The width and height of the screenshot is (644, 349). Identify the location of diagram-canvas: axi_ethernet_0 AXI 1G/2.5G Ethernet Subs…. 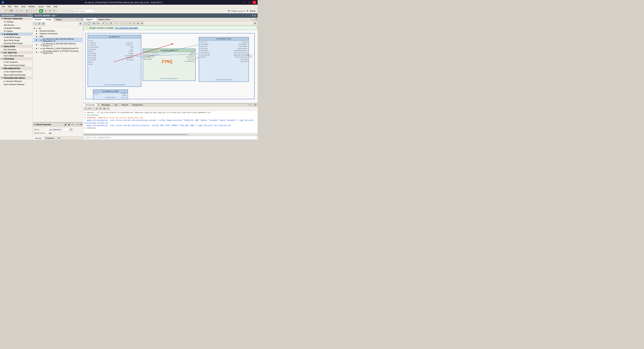
(170, 67).